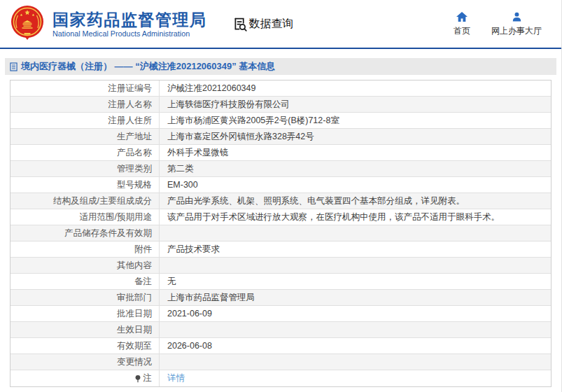  What do you see at coordinates (517, 24) in the screenshot?
I see `nav-item-service-hall: 网上办事大厅` at bounding box center [517, 24].